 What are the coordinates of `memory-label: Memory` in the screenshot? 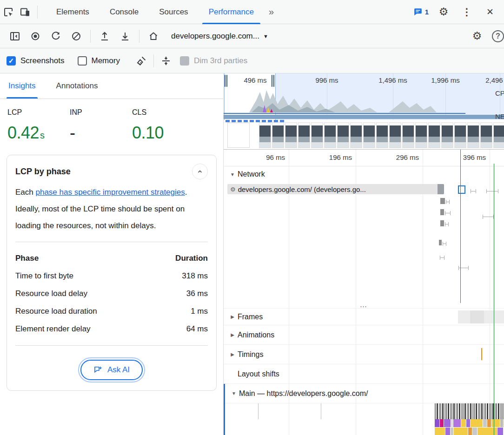 It's located at (106, 61).